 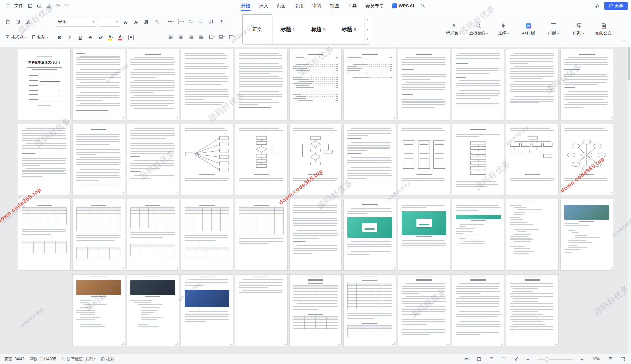 What do you see at coordinates (403, 6) in the screenshot?
I see `tab-wps-ai: WPS AI` at bounding box center [403, 6].